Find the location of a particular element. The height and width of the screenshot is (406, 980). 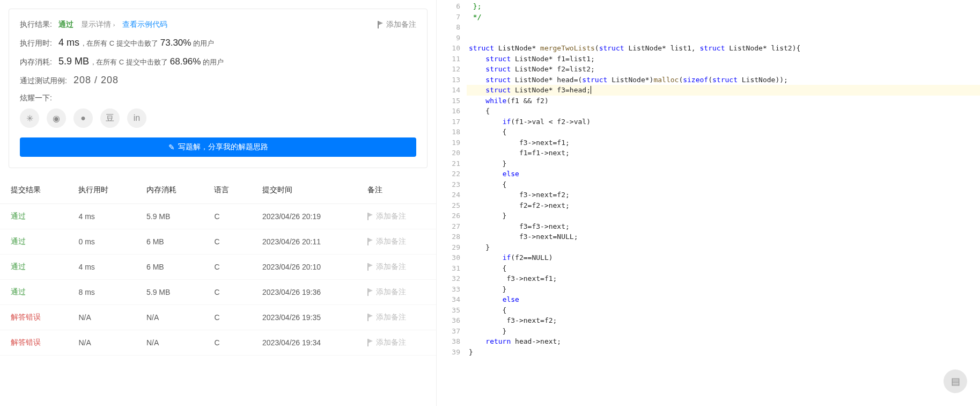

linkedin-icon: in is located at coordinates (137, 118).